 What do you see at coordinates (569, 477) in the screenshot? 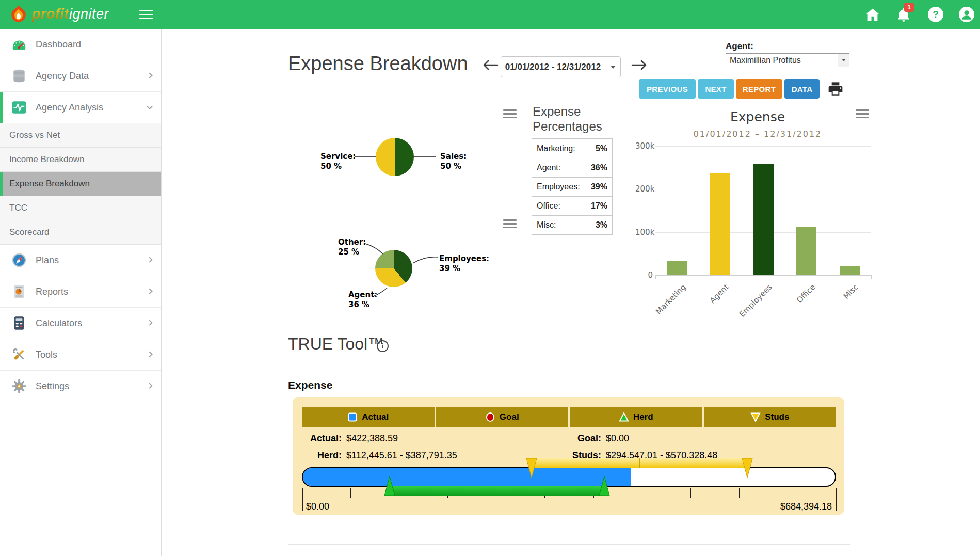
I see `gauge-track` at bounding box center [569, 477].